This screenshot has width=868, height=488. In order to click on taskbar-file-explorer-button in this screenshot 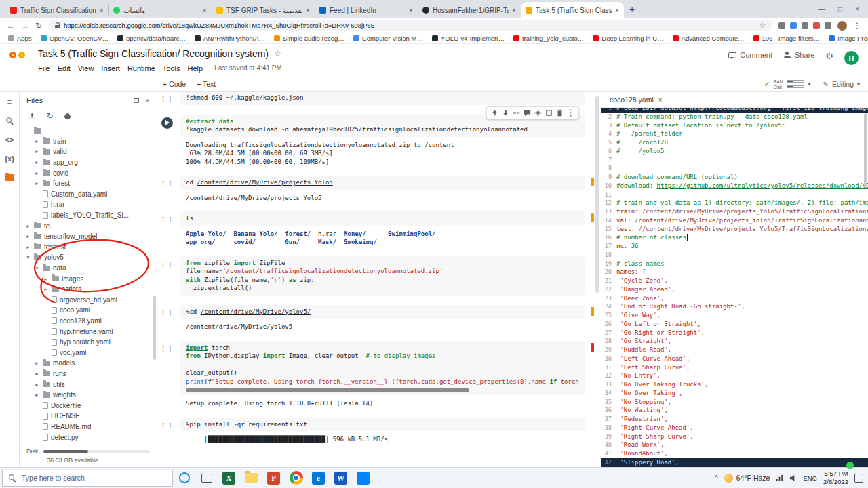, I will do `click(251, 478)`.